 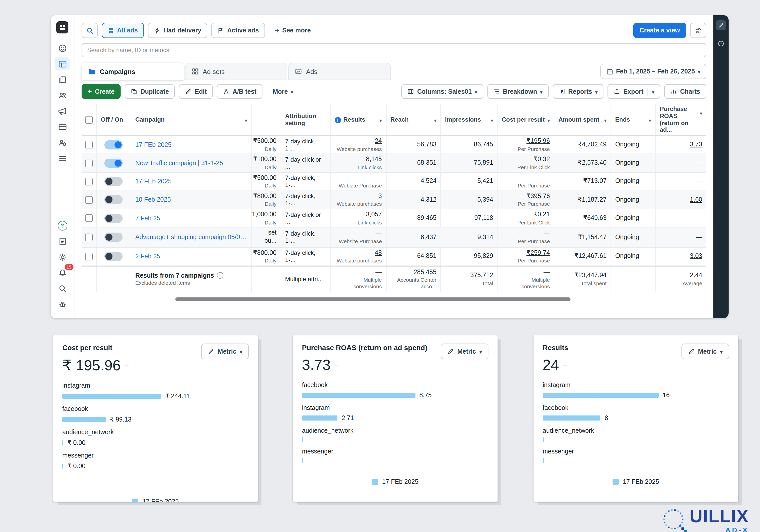 What do you see at coordinates (538, 141) in the screenshot?
I see `cost-per-result-value: ₹195.96` at bounding box center [538, 141].